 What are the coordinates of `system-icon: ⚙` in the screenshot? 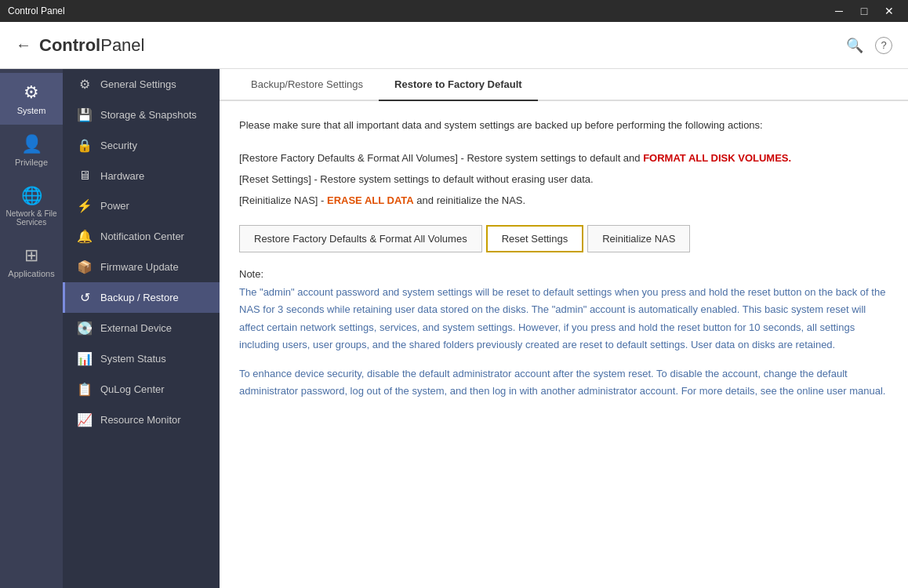 It's located at (31, 93).